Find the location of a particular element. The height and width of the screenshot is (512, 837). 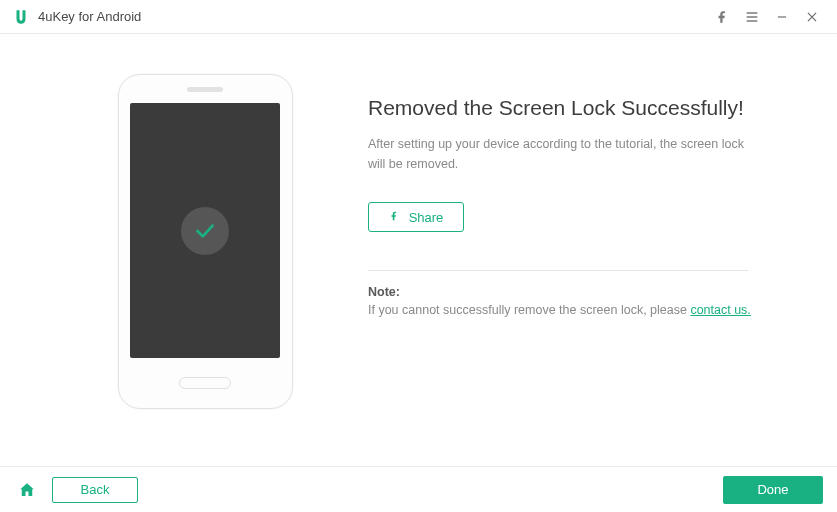

checkmark-circle-icon is located at coordinates (205, 231).